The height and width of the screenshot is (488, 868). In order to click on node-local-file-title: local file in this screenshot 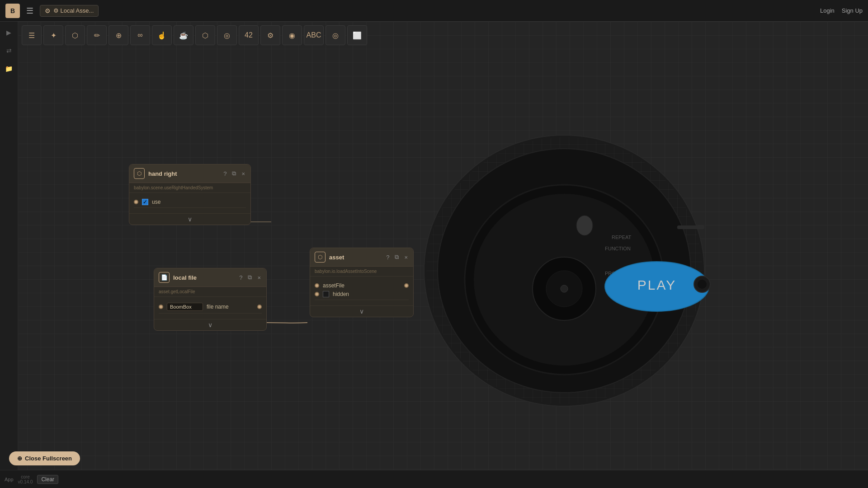, I will do `click(204, 277)`.